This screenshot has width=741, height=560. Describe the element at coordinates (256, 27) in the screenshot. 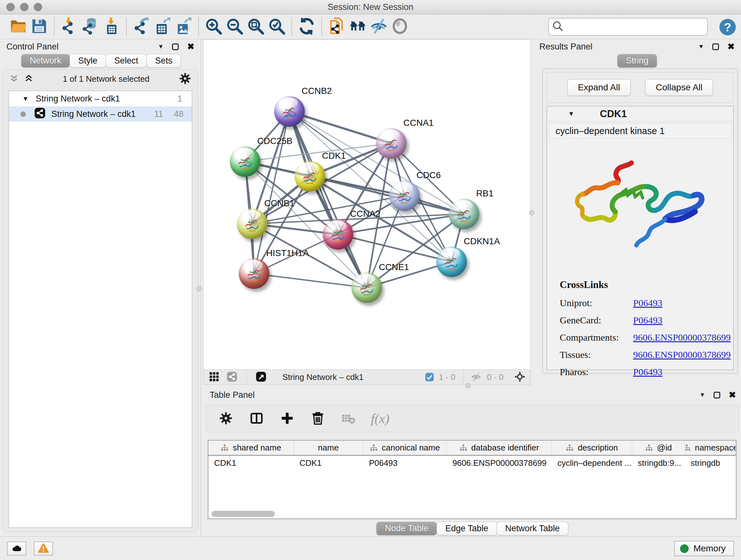

I see `zoom-fit-button` at that location.